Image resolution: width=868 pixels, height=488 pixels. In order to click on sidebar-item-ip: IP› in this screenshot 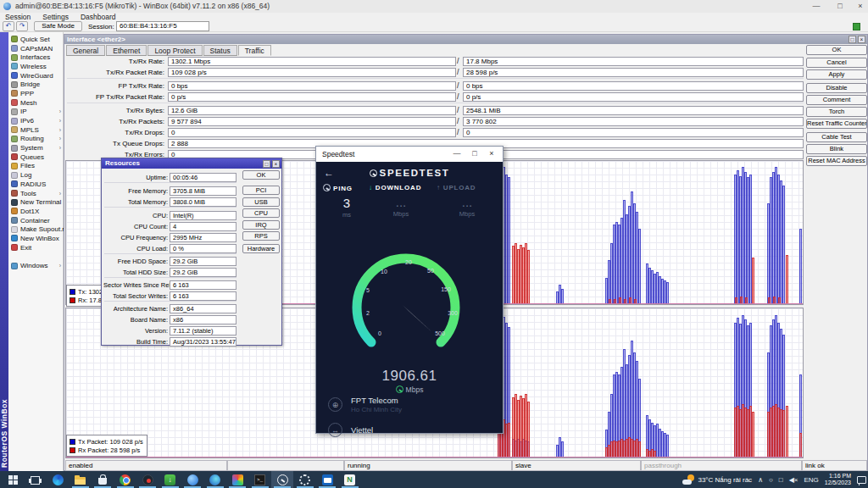, I will do `click(36, 112)`.